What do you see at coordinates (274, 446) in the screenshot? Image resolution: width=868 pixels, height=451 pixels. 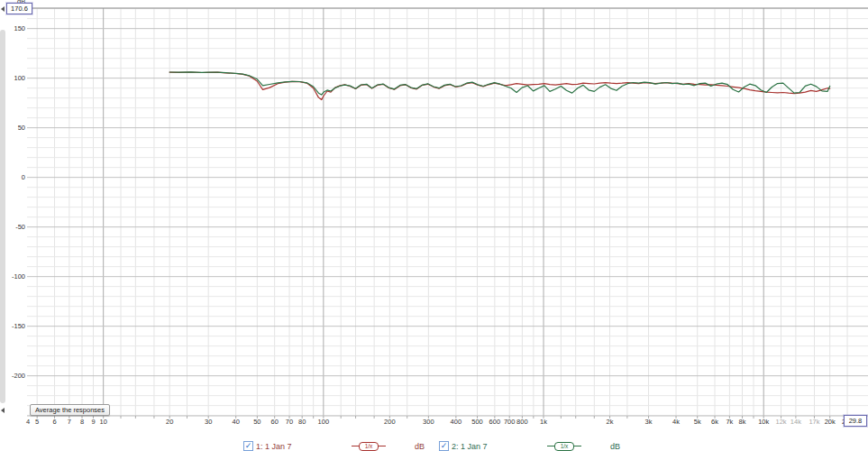 I see `measurement-label: 1: 1 Jan 7` at bounding box center [274, 446].